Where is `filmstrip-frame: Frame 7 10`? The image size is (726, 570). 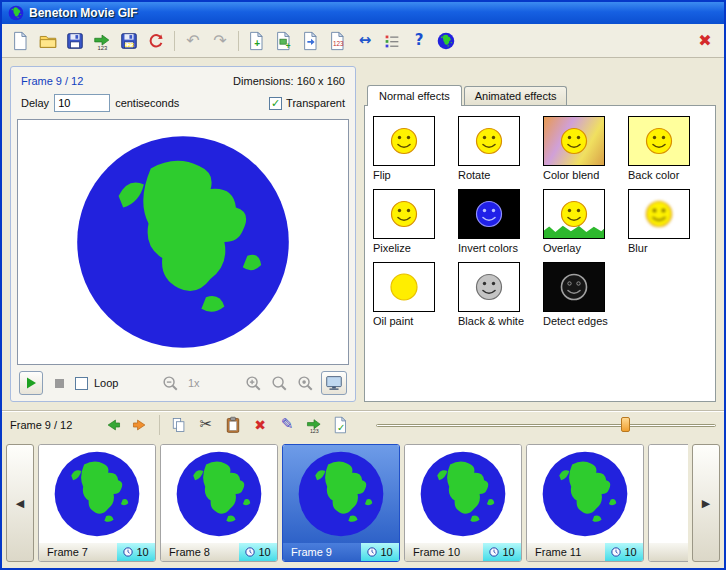
filmstrip-frame: Frame 7 10 is located at coordinates (97, 503).